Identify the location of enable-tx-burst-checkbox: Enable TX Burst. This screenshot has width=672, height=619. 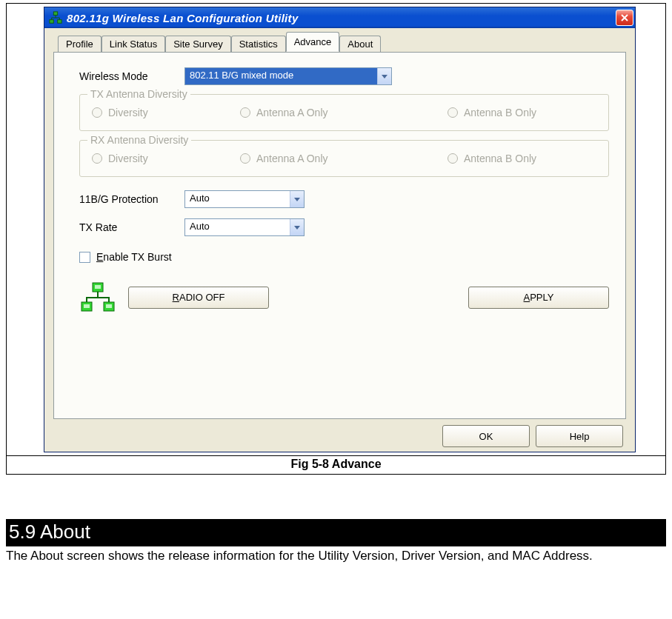
(126, 257).